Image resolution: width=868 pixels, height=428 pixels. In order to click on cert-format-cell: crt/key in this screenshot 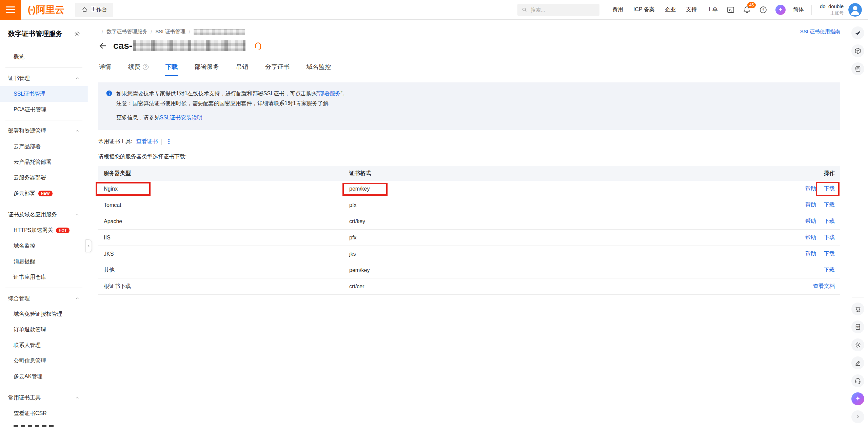, I will do `click(555, 221)`.